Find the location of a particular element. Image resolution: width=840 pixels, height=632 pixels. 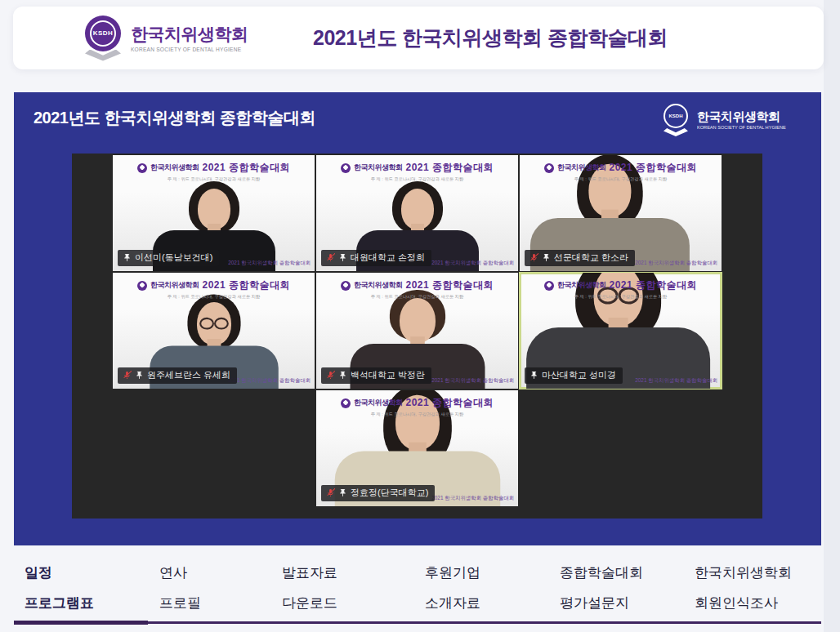

participant-name-label: 백석대학교 박정란 is located at coordinates (376, 376).